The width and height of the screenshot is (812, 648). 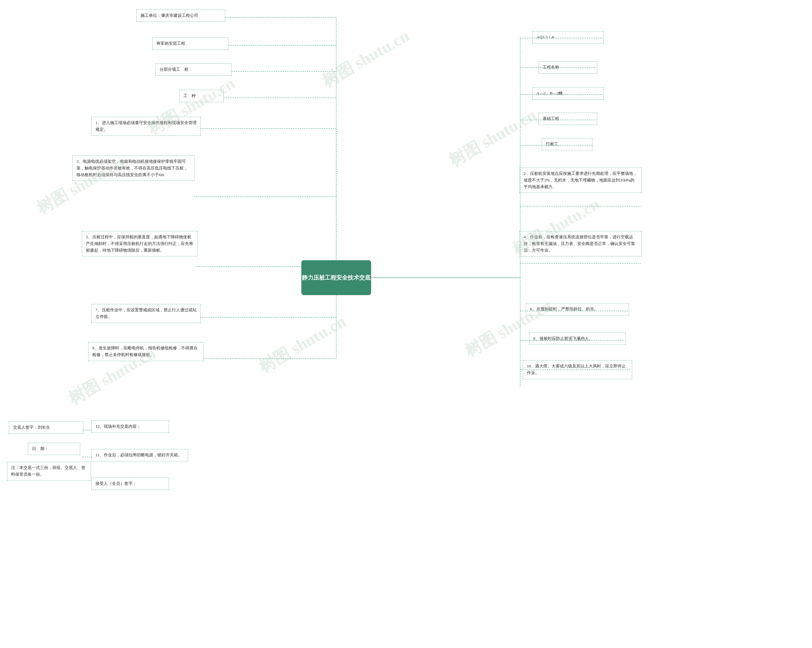 I want to click on watermark-3: 树图 shutu.cn, so click(x=366, y=59).